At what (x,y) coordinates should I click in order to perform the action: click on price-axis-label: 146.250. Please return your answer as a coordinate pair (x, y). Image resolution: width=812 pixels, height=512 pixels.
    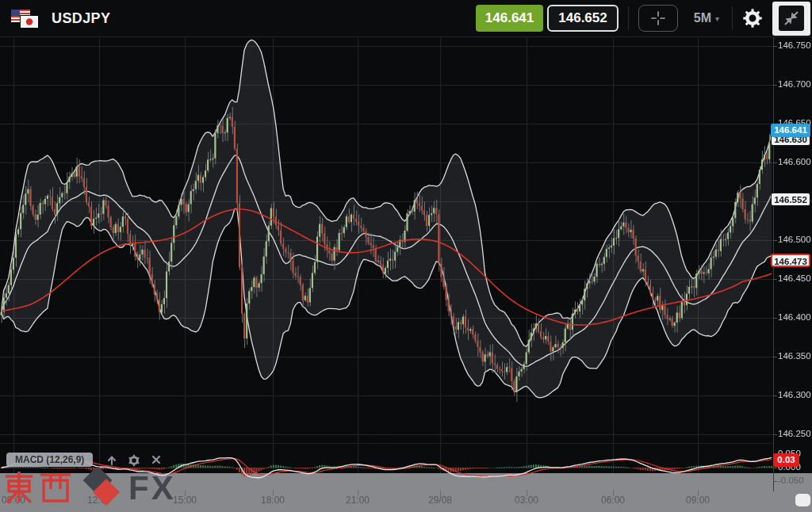
    Looking at the image, I should click on (795, 434).